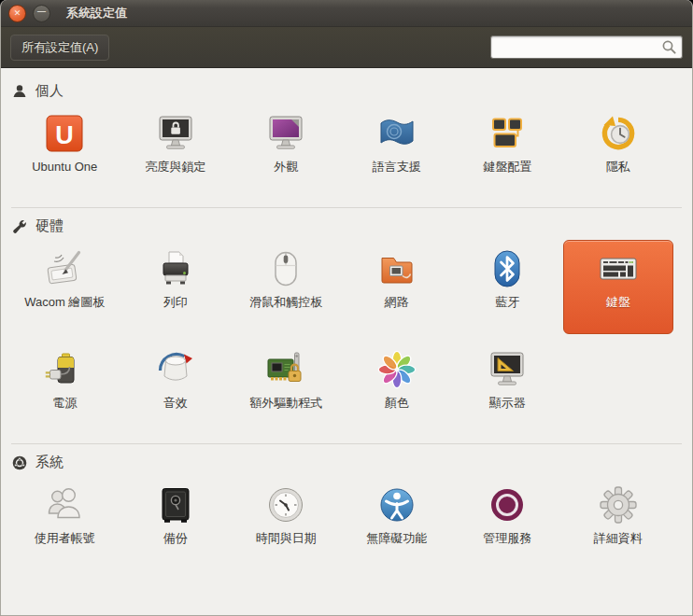 Image resolution: width=693 pixels, height=616 pixels. Describe the element at coordinates (507, 269) in the screenshot. I see `bluetooth-icon` at that location.